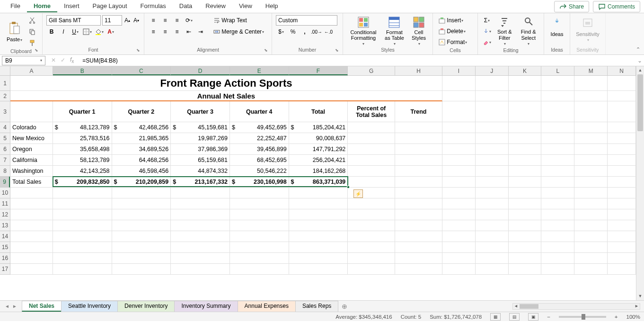  Describe the element at coordinates (5, 247) in the screenshot. I see `row-header-15: 15` at that location.